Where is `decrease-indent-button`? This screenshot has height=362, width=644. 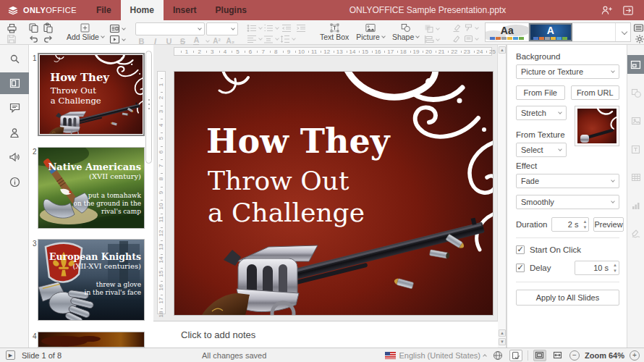
decrease-indent-button is located at coordinates (287, 28).